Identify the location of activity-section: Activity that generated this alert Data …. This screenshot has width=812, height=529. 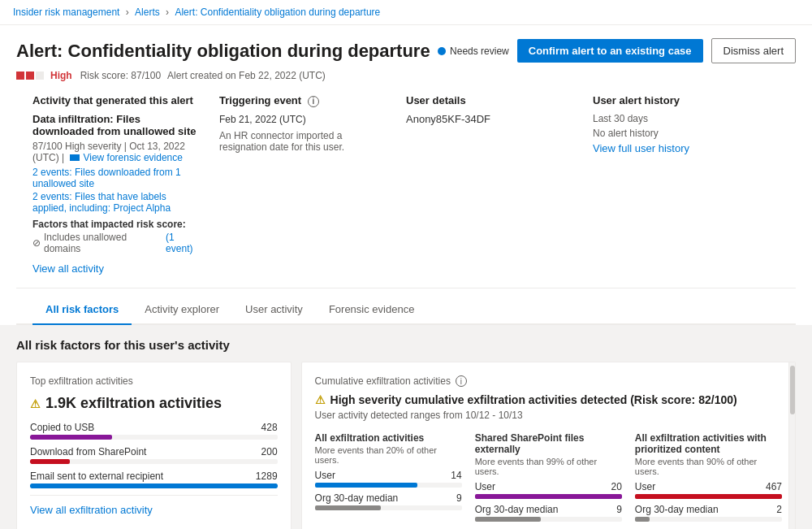
(126, 184).